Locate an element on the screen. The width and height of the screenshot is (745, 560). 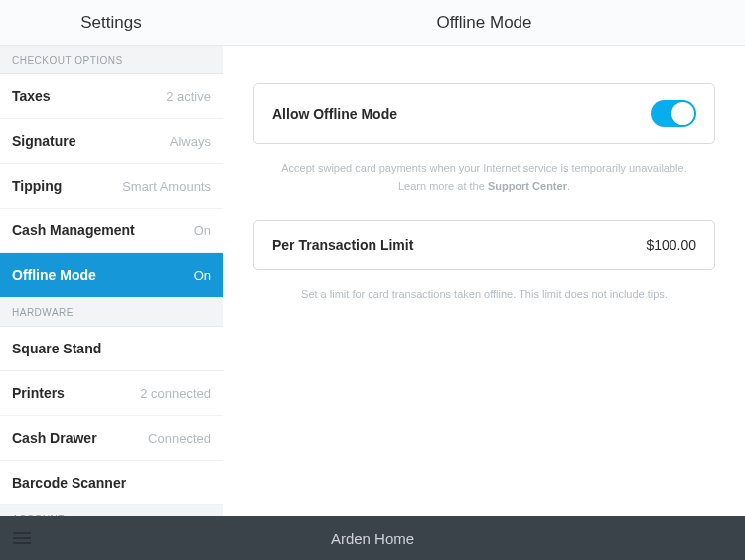
sidebar-item-value: Always is located at coordinates (191, 141).